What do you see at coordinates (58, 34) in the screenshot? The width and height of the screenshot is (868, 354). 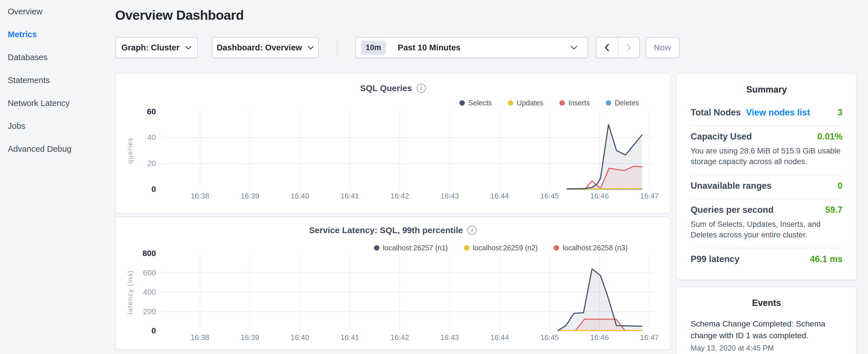 I see `sidebar-item-metrics: Metrics` at bounding box center [58, 34].